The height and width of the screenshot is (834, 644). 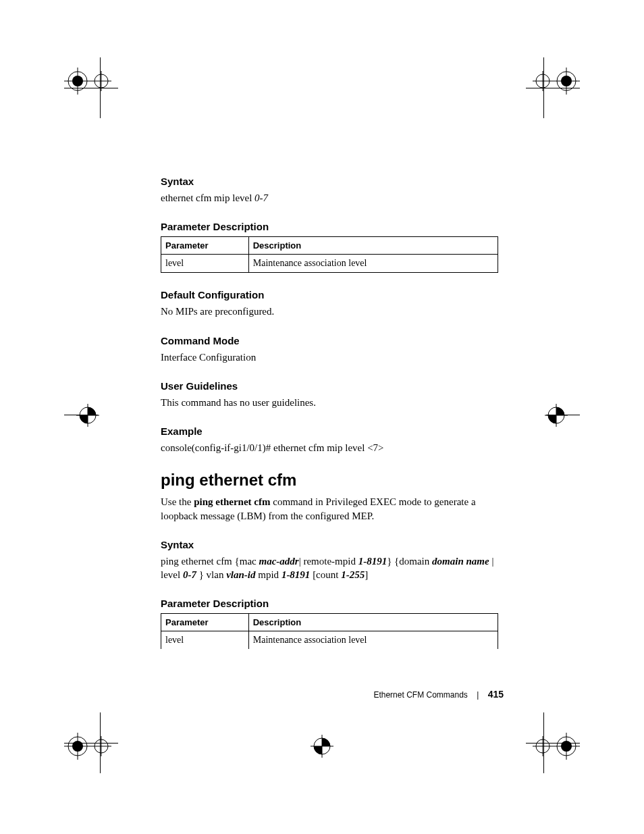 I want to click on param2-col1: Parameter, so click(x=205, y=623).